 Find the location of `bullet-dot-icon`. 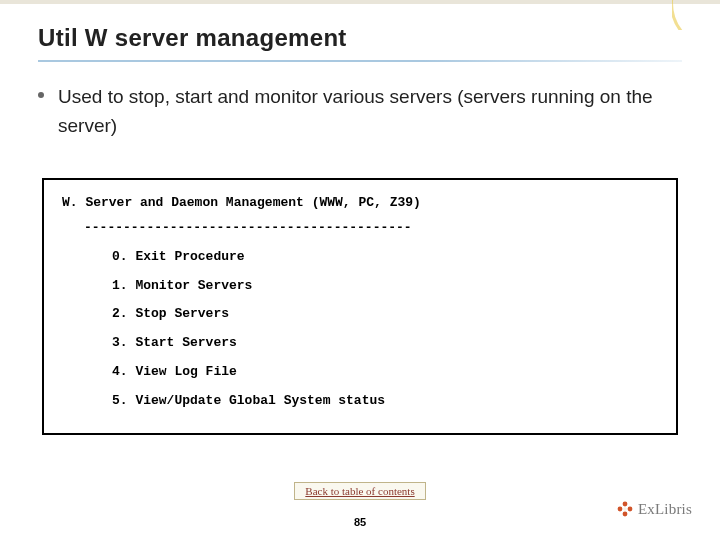

bullet-dot-icon is located at coordinates (41, 95).